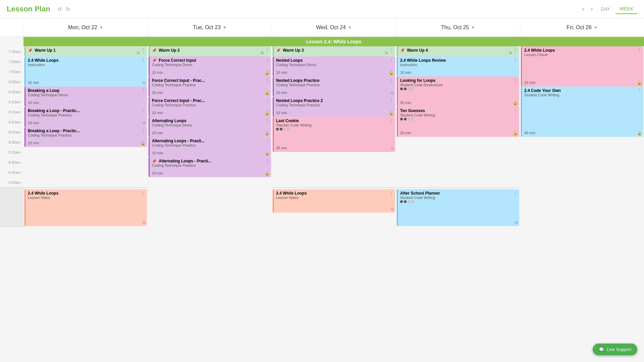 The height and width of the screenshot is (362, 644). I want to click on live-support-button: 💬 Live Support, so click(615, 350).